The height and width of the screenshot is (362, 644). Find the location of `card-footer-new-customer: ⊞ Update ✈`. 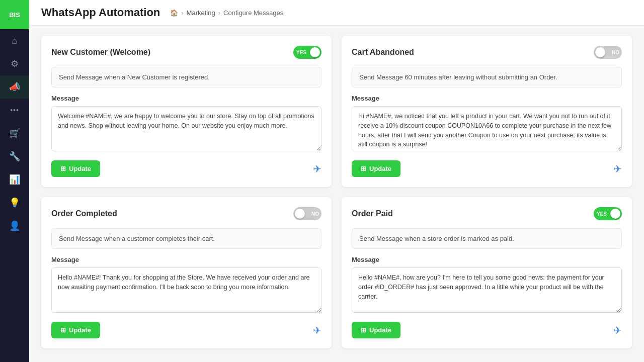

card-footer-new-customer: ⊞ Update ✈ is located at coordinates (186, 169).